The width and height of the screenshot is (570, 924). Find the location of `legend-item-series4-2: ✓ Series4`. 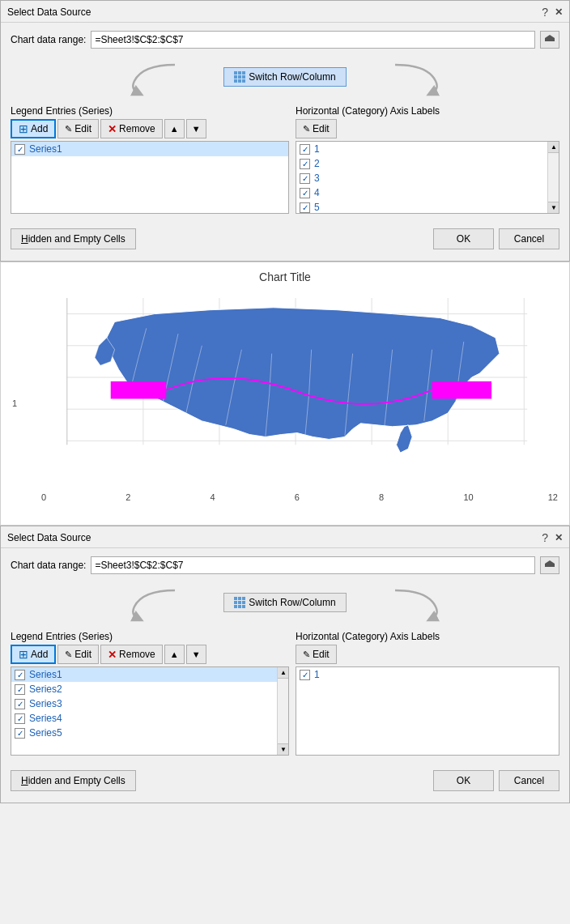

legend-item-series4-2: ✓ Series4 is located at coordinates (144, 718).